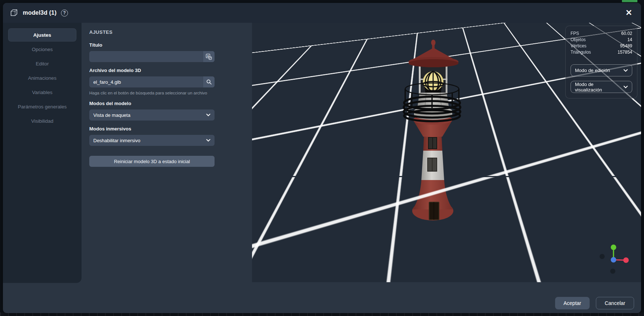 This screenshot has width=644, height=316. What do you see at coordinates (42, 121) in the screenshot?
I see `sidebar-item-visibilidad: Visibilidad` at bounding box center [42, 121].